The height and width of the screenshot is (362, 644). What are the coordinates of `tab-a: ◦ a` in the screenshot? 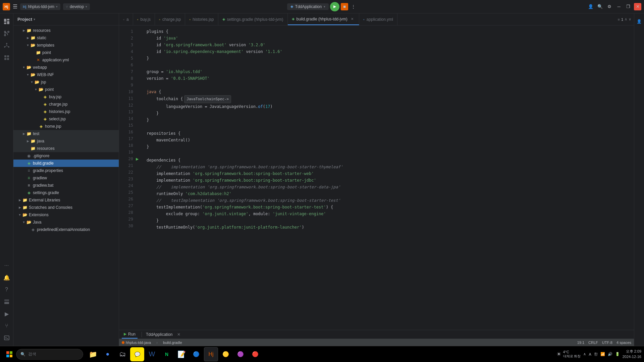 It's located at (126, 19).